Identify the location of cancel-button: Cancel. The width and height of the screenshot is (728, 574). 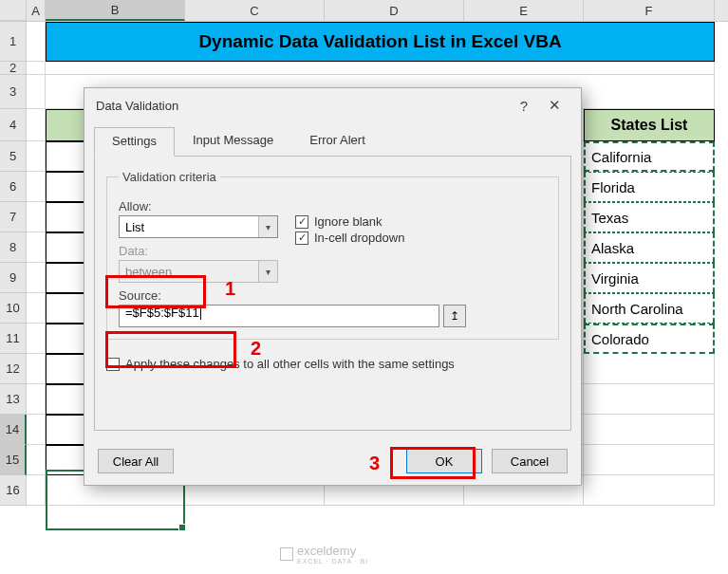
(530, 461).